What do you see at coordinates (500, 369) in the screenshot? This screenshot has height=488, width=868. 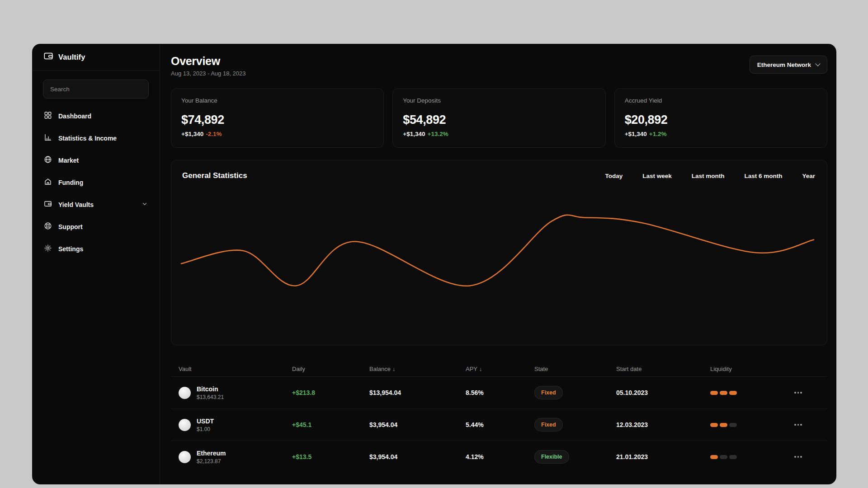 I see `column-header-apy: APY↓` at bounding box center [500, 369].